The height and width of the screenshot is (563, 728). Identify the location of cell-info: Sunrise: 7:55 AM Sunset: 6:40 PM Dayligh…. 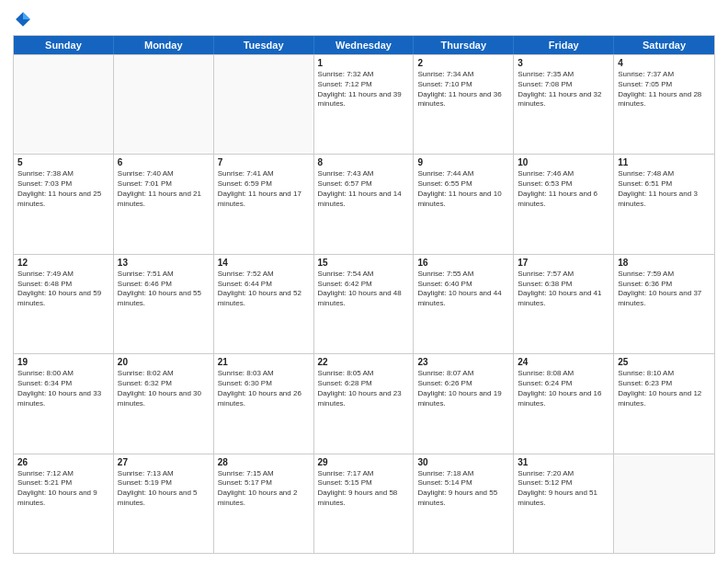
(463, 289).